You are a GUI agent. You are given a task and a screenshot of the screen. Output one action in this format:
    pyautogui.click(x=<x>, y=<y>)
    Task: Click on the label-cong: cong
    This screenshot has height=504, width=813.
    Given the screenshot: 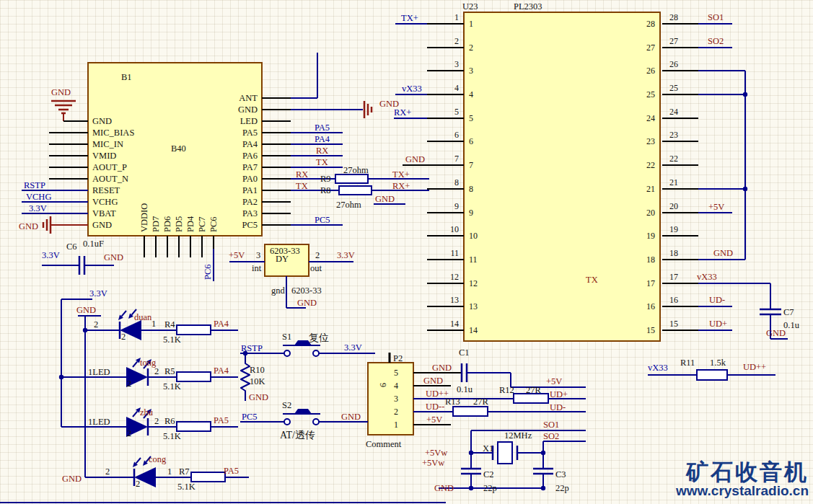 What is the action you would take?
    pyautogui.click(x=157, y=459)
    